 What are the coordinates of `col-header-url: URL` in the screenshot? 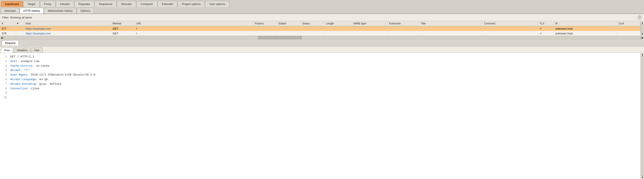 It's located at (194, 24).